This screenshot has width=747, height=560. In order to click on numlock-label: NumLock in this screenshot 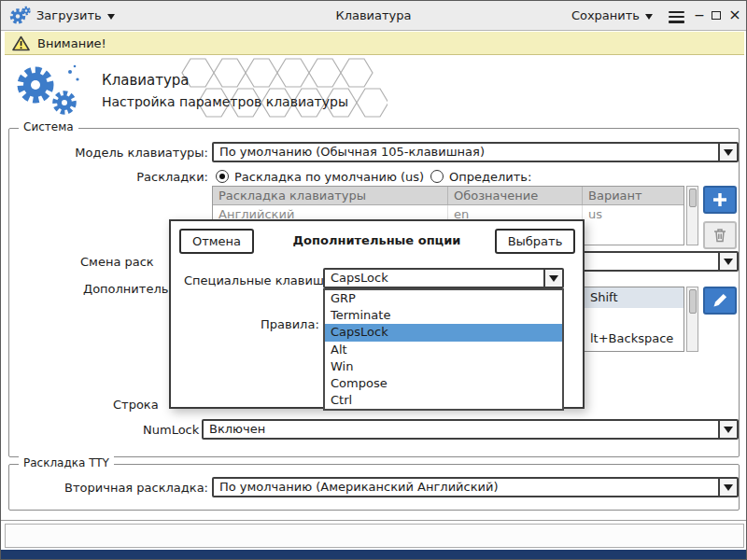, I will do `click(171, 429)`.